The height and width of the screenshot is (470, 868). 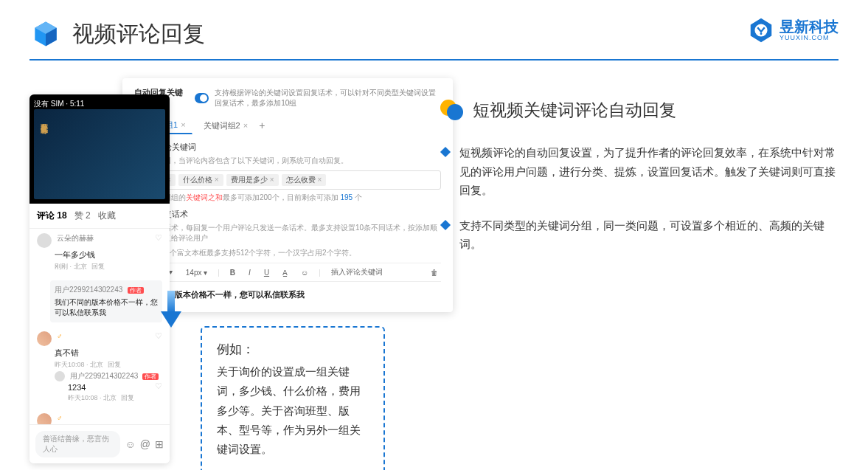 I want to click on reply-hint: 设置回复话术，每回复一个用户评论只发送一条话术。最多支持设置10条不同话术，按添…, so click(x=288, y=233).